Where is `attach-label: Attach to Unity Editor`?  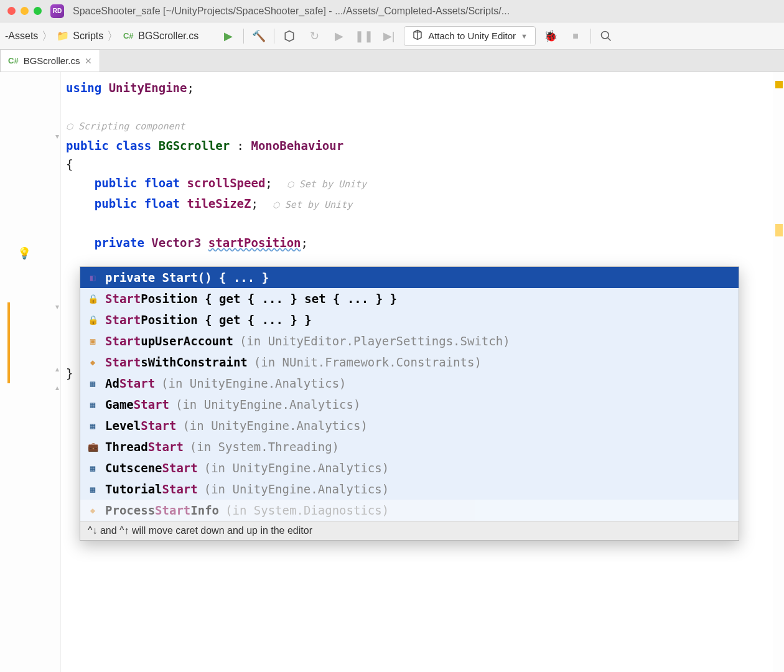
attach-label: Attach to Unity Editor is located at coordinates (472, 36).